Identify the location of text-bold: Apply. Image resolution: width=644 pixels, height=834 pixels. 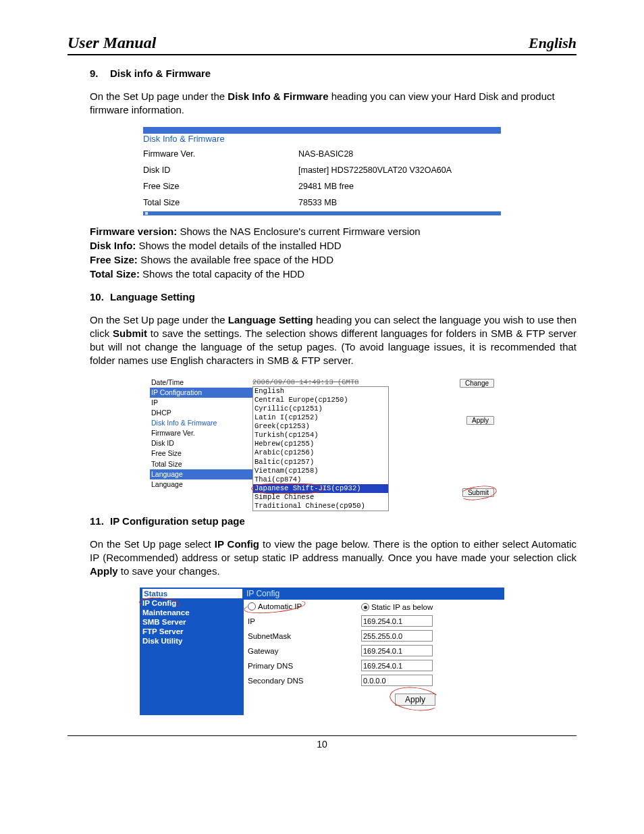
(104, 571).